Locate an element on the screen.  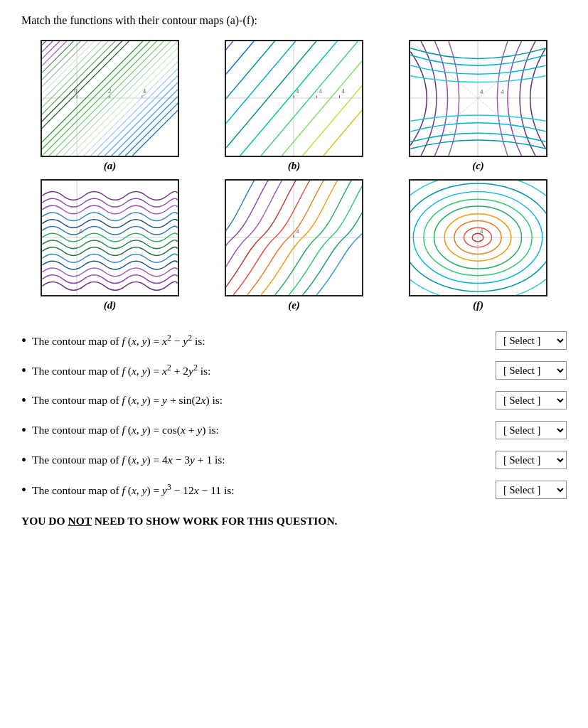
graph-label-f: (f) is located at coordinates (478, 306).